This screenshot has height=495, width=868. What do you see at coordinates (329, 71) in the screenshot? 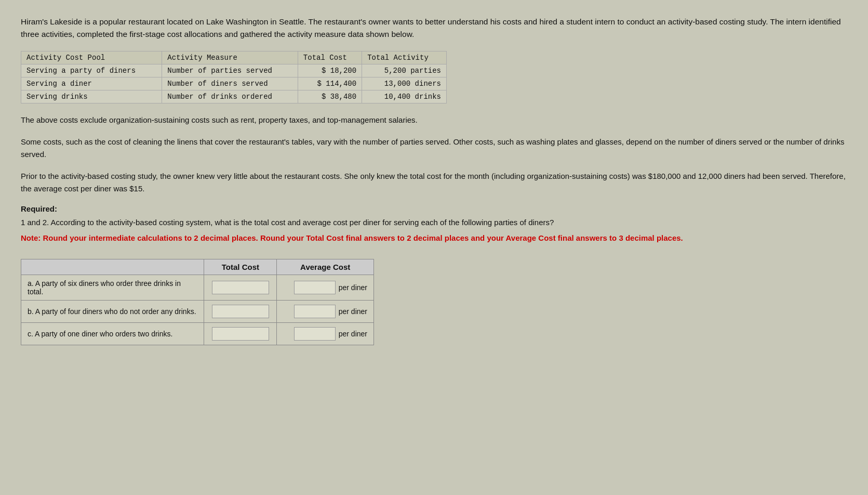
I see `row1-col3: $ 18,200` at bounding box center [329, 71].